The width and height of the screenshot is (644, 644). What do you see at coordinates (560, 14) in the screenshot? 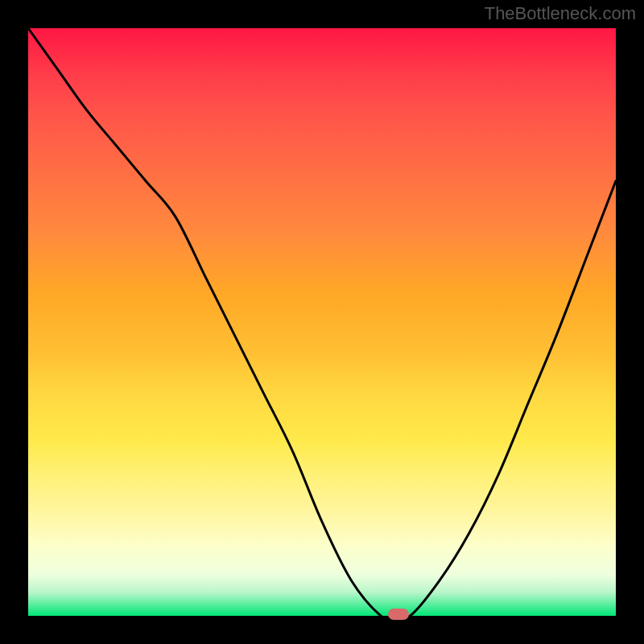
I see `watermark: TheBottleneck.com` at bounding box center [560, 14].